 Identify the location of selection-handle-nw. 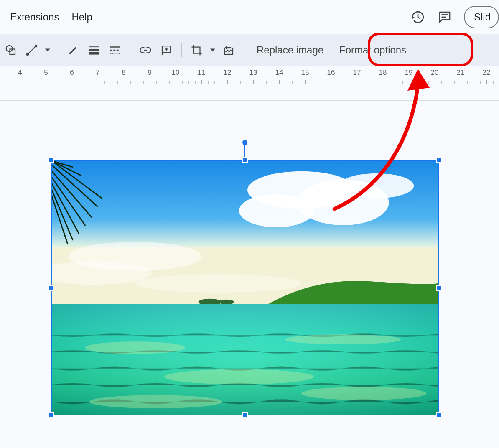
(51, 160).